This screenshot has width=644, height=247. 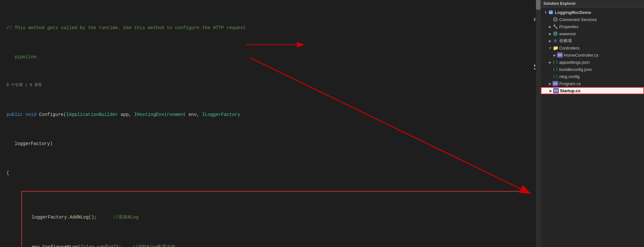 I want to click on startup-label: Startup.cs, so click(x=570, y=91).